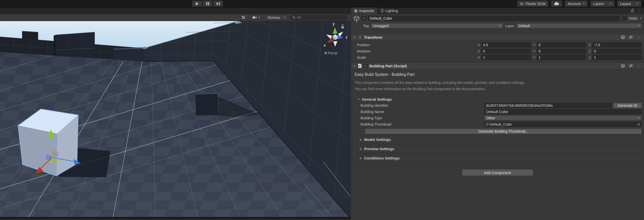 The height and width of the screenshot is (220, 644). Describe the element at coordinates (197, 4) in the screenshot. I see `play-button` at that location.